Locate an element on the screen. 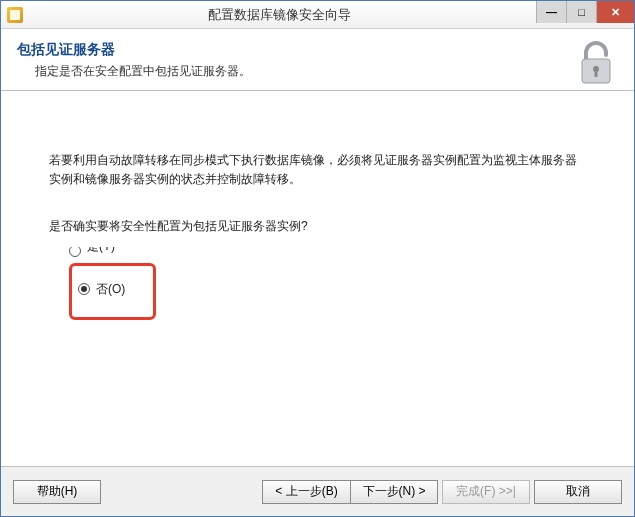 The width and height of the screenshot is (635, 517). close-button: ✕ is located at coordinates (615, 12).